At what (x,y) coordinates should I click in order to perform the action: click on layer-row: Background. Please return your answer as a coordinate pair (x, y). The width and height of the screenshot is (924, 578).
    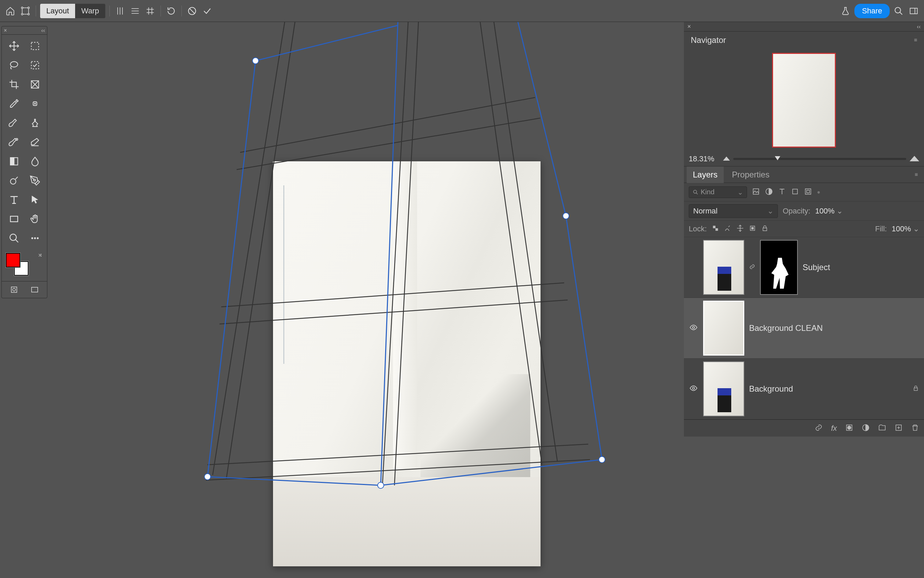
    Looking at the image, I should click on (804, 389).